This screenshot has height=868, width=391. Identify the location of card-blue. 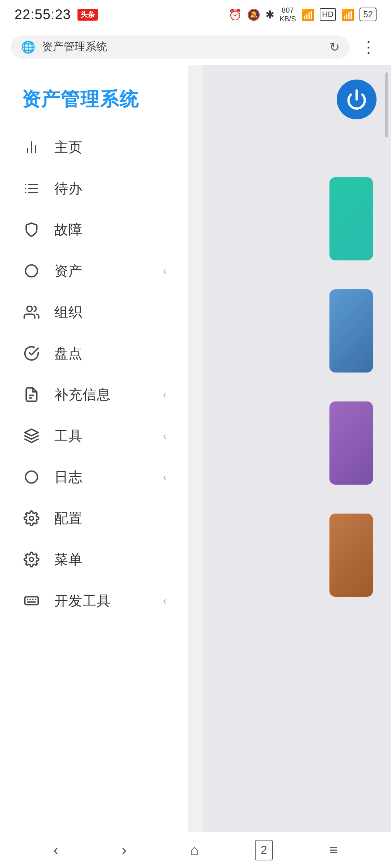
(351, 331).